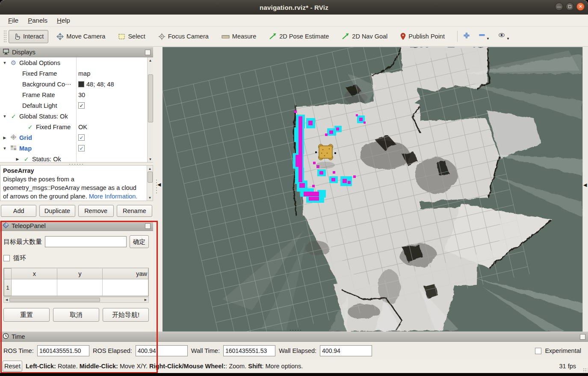 The height and width of the screenshot is (376, 588). I want to click on cell-x, so click(34, 287).